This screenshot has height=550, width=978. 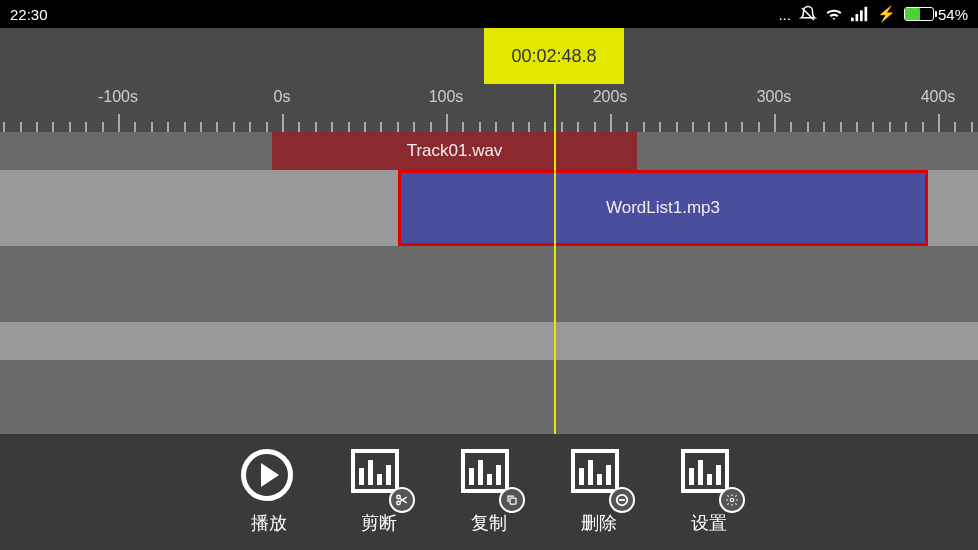 I want to click on cut-label: 剪断, so click(x=379, y=523).